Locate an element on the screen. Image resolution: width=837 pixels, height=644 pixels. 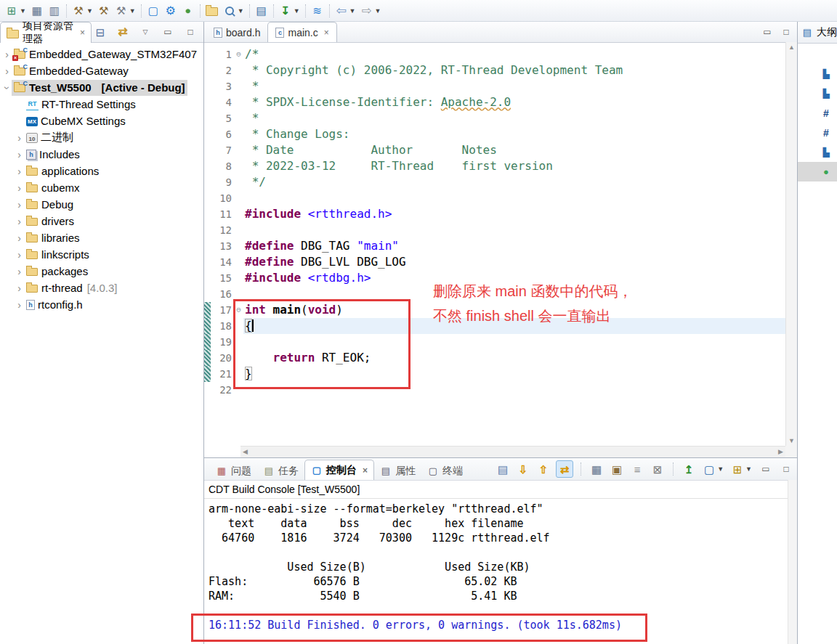
clear-console-button: ⊠ is located at coordinates (658, 469).